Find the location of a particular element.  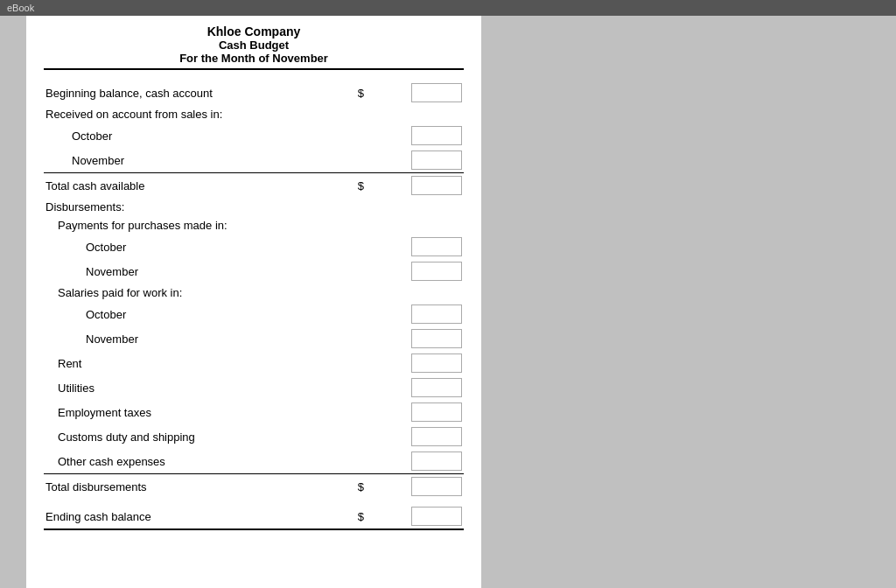

total-cash-available-dollar: $ is located at coordinates (357, 186).